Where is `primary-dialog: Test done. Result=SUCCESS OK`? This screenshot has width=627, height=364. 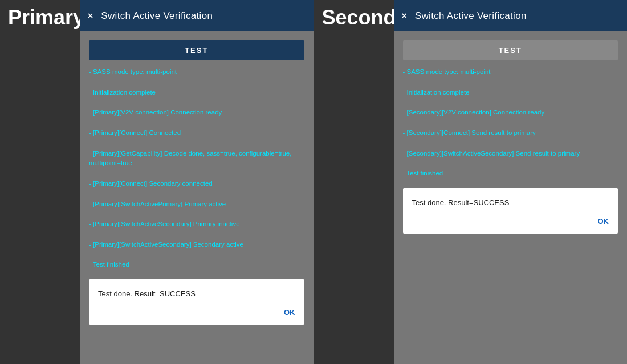 primary-dialog: Test done. Result=SUCCESS OK is located at coordinates (197, 302).